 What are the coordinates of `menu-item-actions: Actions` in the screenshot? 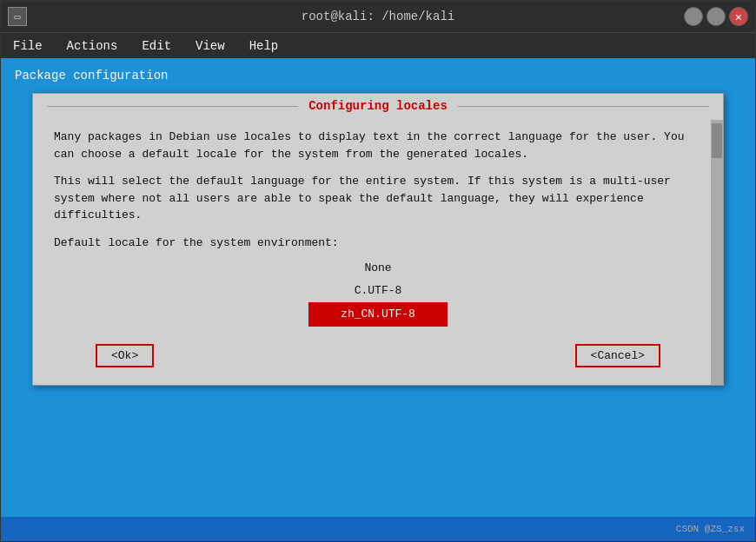 It's located at (92, 46).